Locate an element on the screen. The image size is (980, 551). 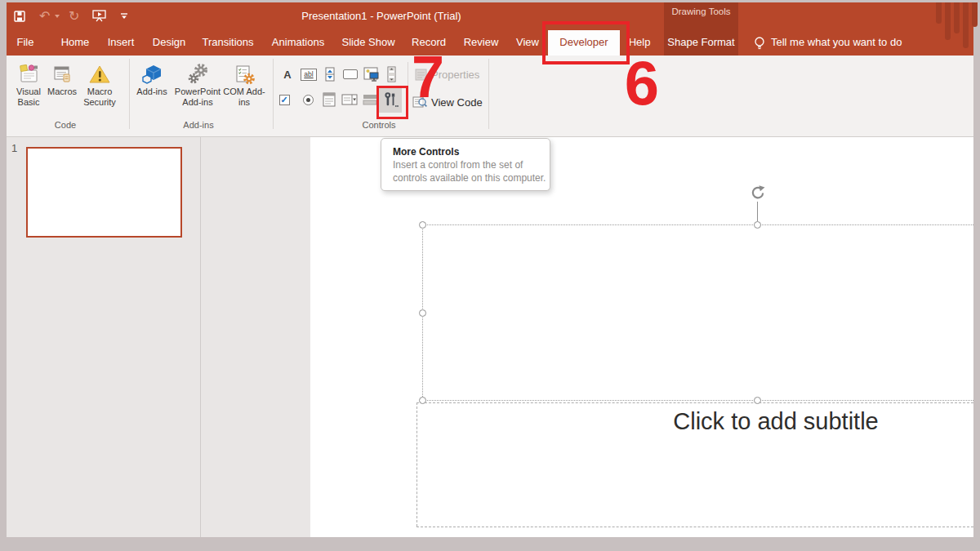
tab-review: Review is located at coordinates (482, 42).